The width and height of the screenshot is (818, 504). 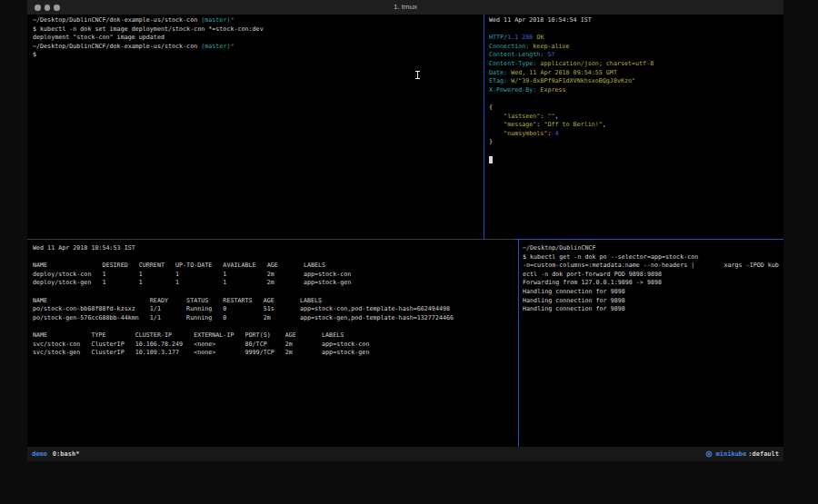 What do you see at coordinates (709, 454) in the screenshot?
I see `kubernetes-icon` at bounding box center [709, 454].